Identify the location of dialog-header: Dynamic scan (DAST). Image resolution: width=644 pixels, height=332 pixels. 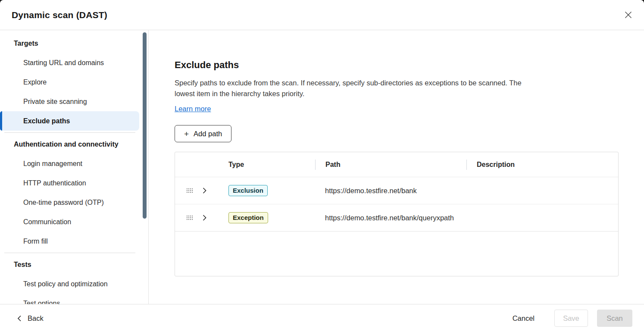
(322, 15).